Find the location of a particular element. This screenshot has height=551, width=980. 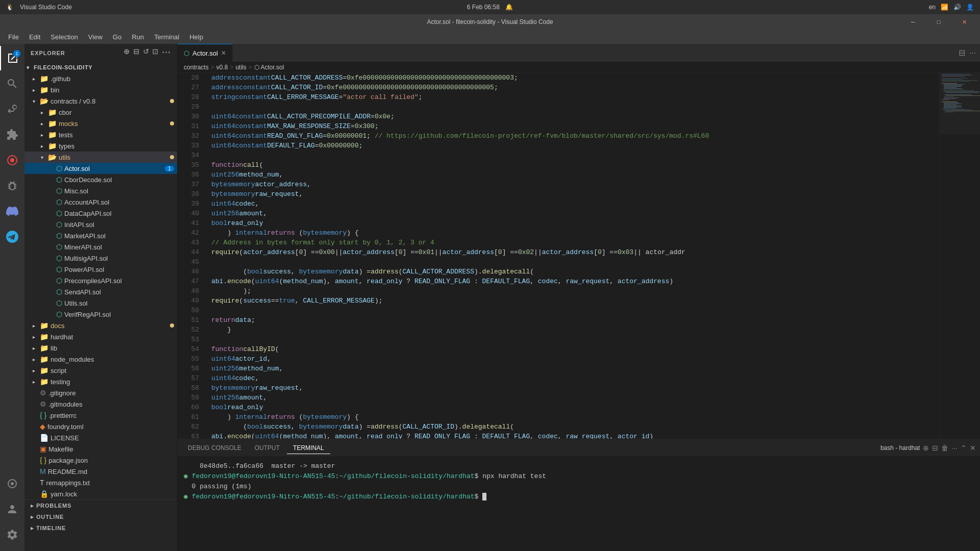

split-editor-icon: ⊟ is located at coordinates (962, 53).